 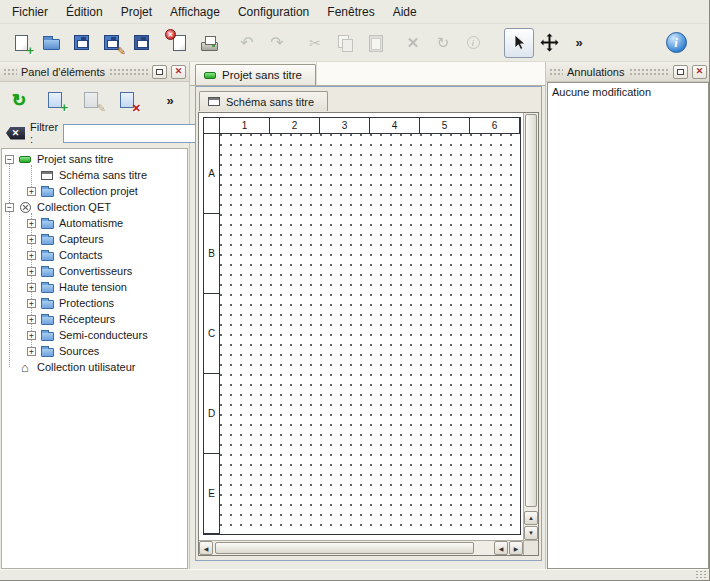 I want to click on column-header: 3, so click(x=345, y=126).